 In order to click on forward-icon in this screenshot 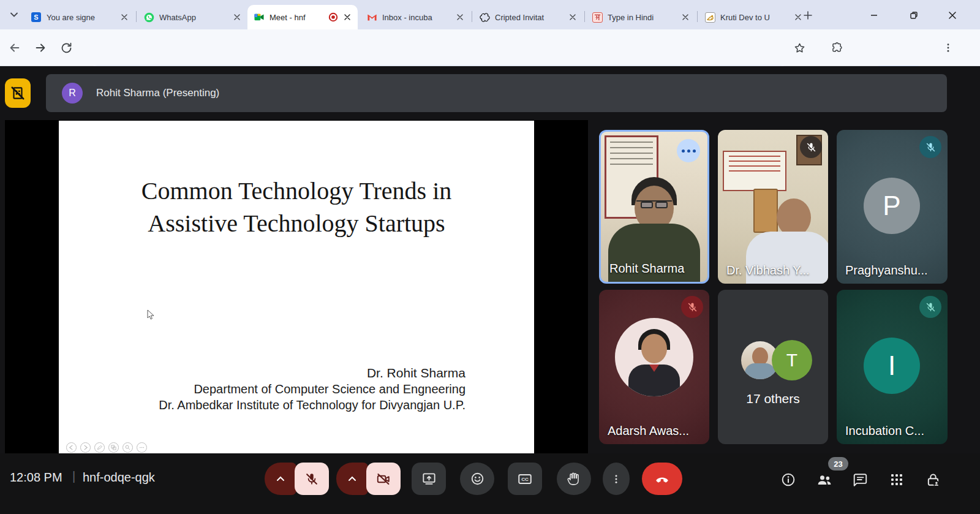, I will do `click(40, 48)`.